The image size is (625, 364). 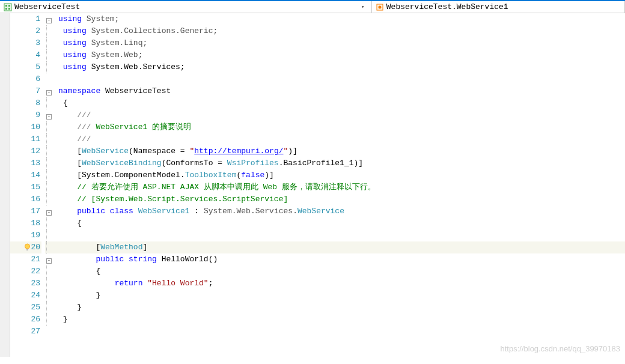 I want to click on code-line: using System.Web.Services;, so click(x=341, y=67).